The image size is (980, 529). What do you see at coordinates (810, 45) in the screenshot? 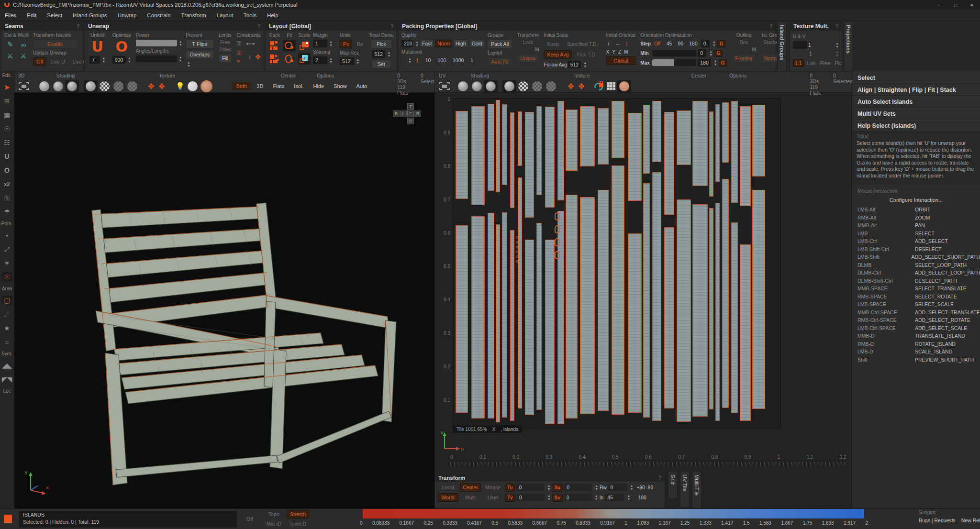
I see `u-mult-value: 1` at bounding box center [810, 45].